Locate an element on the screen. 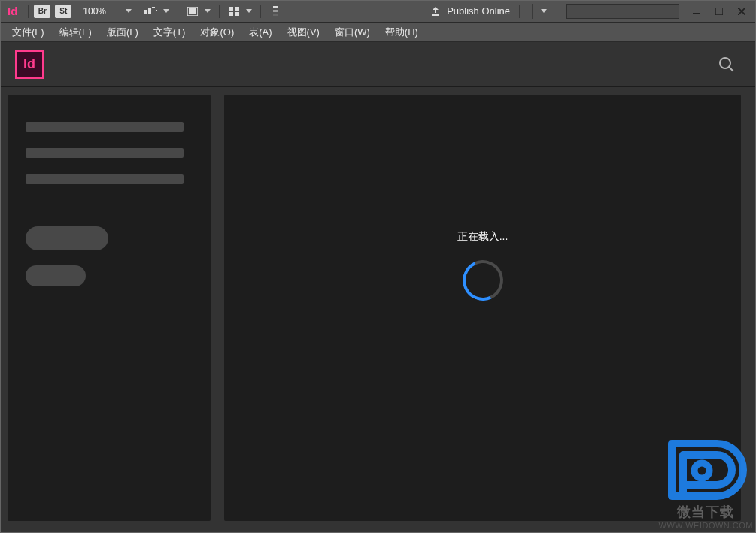 This screenshot has height=533, width=756. menu-edit: 编辑(E) is located at coordinates (75, 32).